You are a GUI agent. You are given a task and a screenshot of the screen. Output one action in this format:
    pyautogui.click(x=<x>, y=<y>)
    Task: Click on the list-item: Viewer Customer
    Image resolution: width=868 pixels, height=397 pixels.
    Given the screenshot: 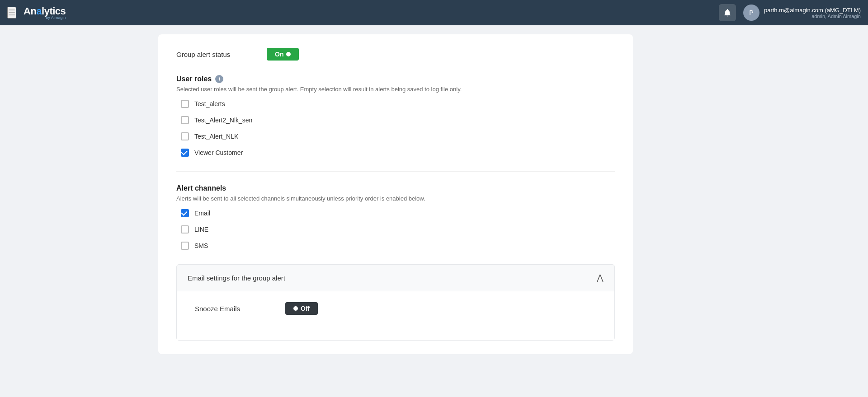 What is the action you would take?
    pyautogui.click(x=398, y=153)
    